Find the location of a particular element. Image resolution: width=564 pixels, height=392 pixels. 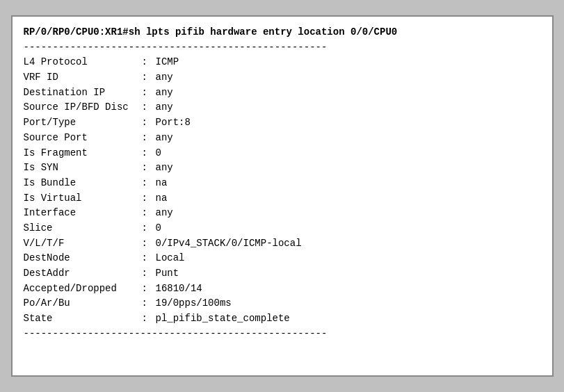

entry-value: 16810/14 is located at coordinates (348, 289).